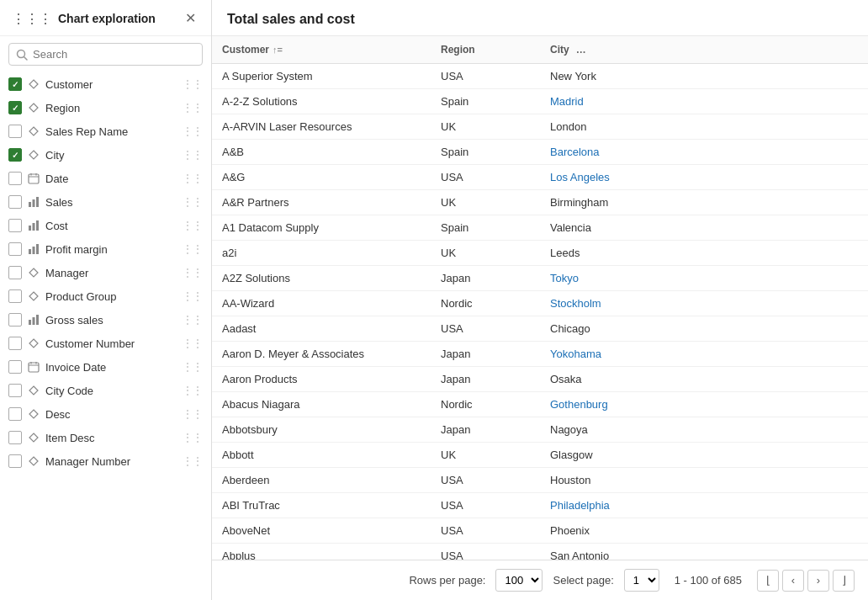 The height and width of the screenshot is (600, 868). I want to click on cell-city: Los Angeles, so click(704, 178).